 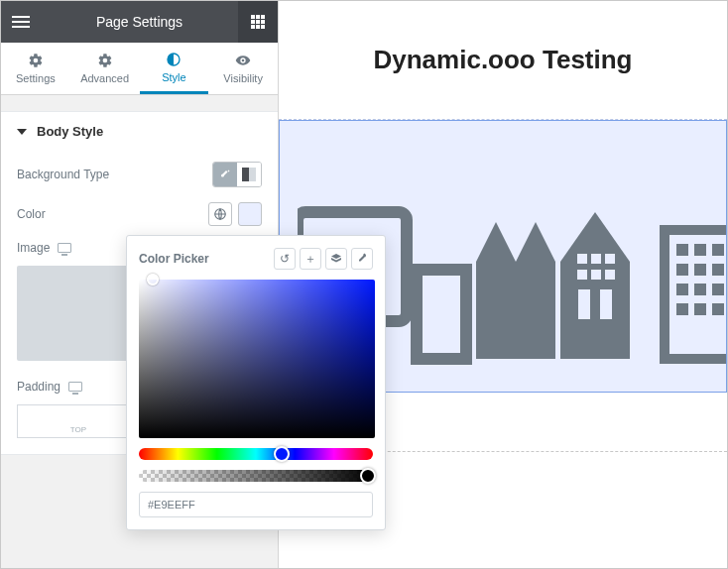 I want to click on padding-top-input, so click(x=78, y=418).